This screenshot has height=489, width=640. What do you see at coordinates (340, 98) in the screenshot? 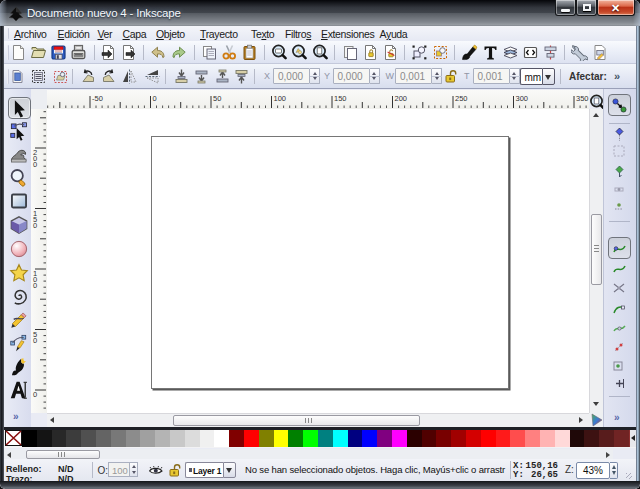
I see `svg-text: 150` at bounding box center [340, 98].